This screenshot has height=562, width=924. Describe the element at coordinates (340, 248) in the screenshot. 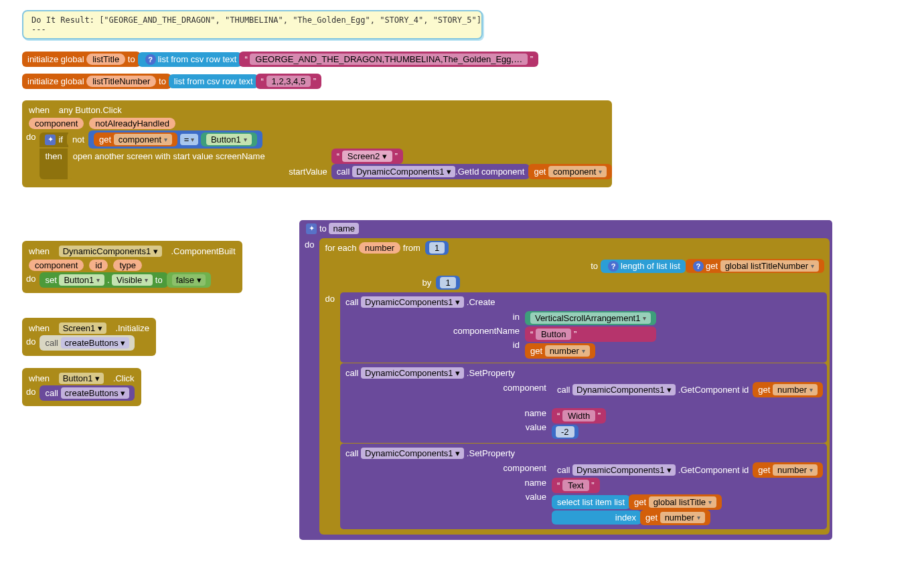

I see `text: for each` at that location.